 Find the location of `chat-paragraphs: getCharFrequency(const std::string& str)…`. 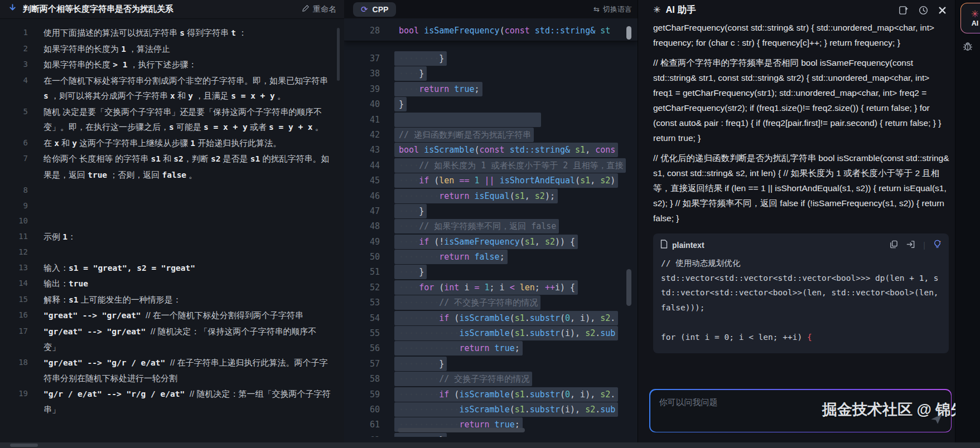

chat-paragraphs: getCharFrequency(const std::string& str)… is located at coordinates (802, 123).